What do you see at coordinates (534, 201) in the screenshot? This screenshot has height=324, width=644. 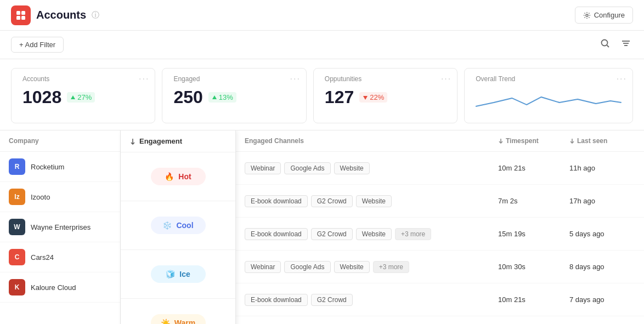 I see `timespent-cell: 7m 2s` at bounding box center [534, 201].